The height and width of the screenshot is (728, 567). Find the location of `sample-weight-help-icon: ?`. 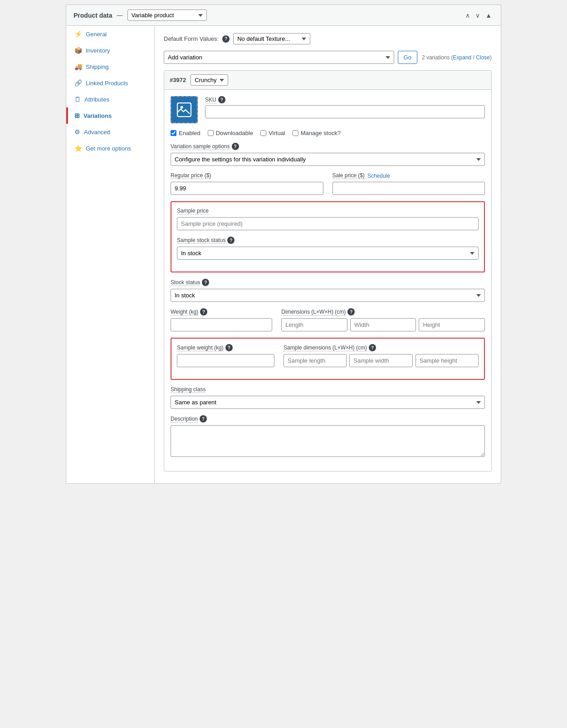

sample-weight-help-icon: ? is located at coordinates (229, 348).